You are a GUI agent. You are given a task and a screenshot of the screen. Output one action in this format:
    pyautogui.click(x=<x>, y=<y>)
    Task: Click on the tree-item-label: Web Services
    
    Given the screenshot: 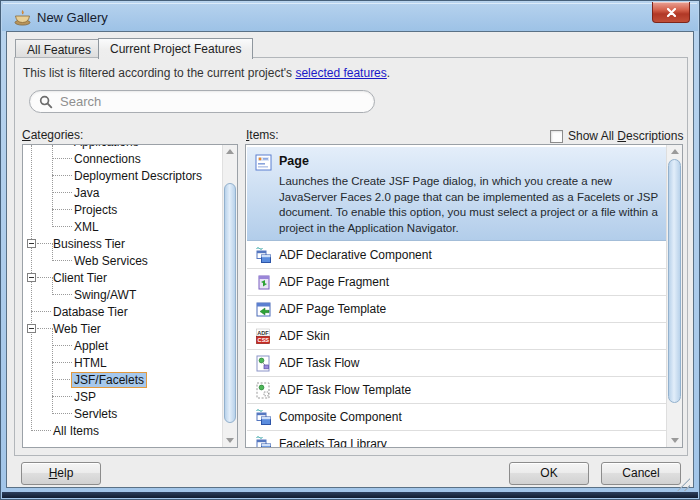 What is the action you would take?
    pyautogui.click(x=111, y=261)
    